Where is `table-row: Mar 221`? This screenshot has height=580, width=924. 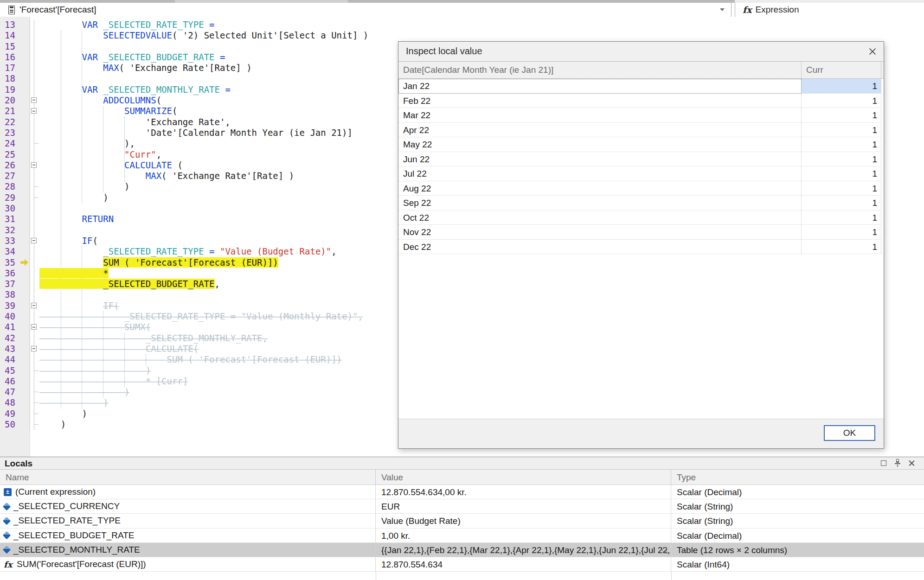
table-row: Mar 221 is located at coordinates (641, 115).